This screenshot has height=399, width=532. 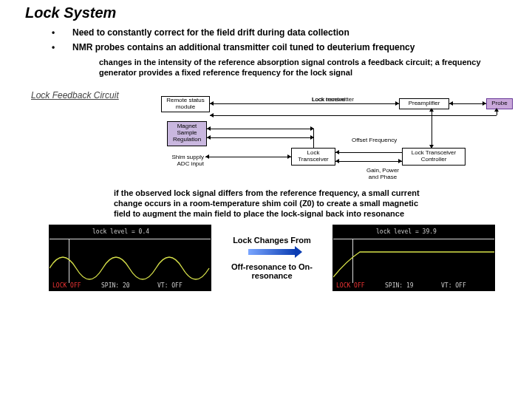 I want to click on scope-on-resonance: lock level = 39.9 LOCK OFF SPIN: 19 VT: …, so click(x=414, y=258).